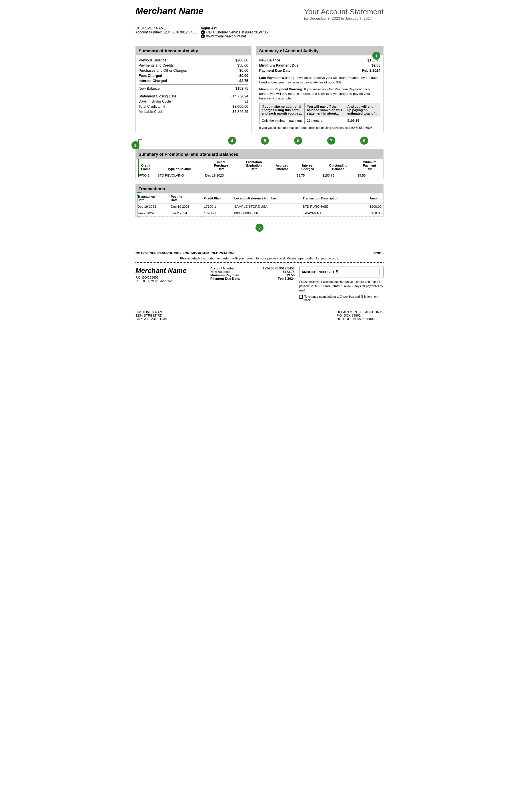  Describe the element at coordinates (301, 297) in the screenshot. I see `change-address-checkbox` at that location.